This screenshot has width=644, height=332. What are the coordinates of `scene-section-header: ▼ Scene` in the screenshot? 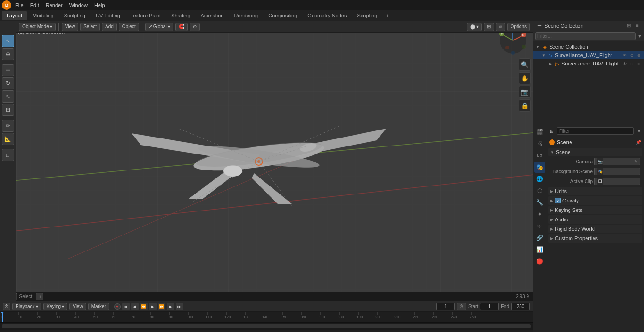 It's located at (595, 152).